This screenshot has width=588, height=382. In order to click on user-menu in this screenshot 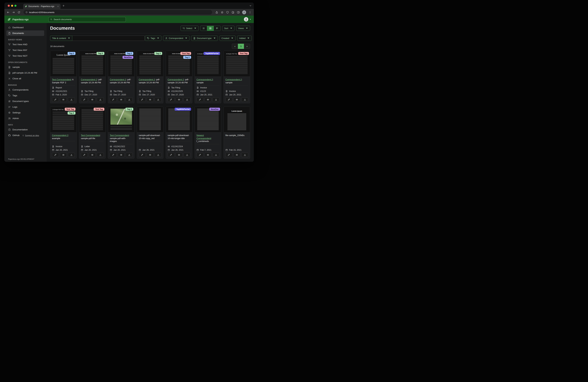, I will do `click(248, 19)`.